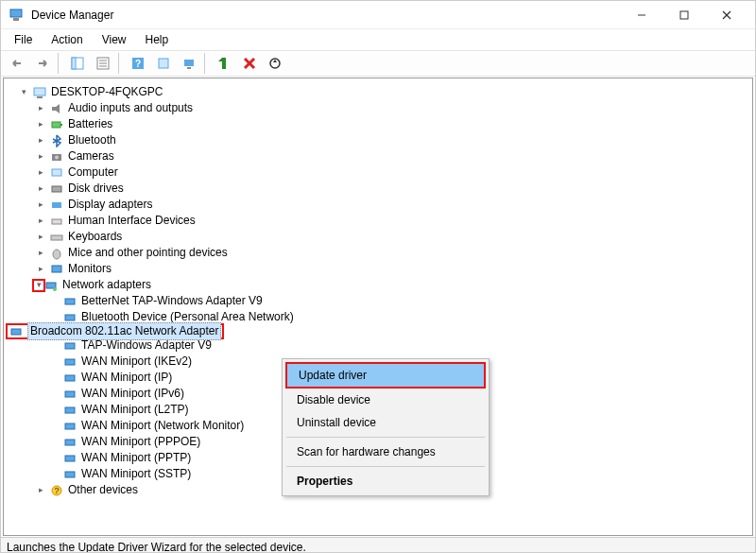  I want to click on device-betternet: BetterNet TAP-Windows Adapter V9, so click(378, 301).